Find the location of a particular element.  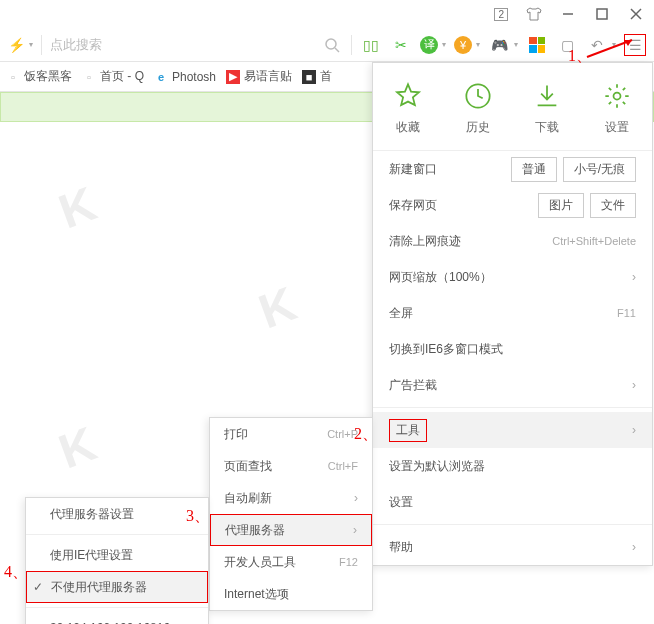

menu-adblock: 广告拦截 › is located at coordinates (512, 385).